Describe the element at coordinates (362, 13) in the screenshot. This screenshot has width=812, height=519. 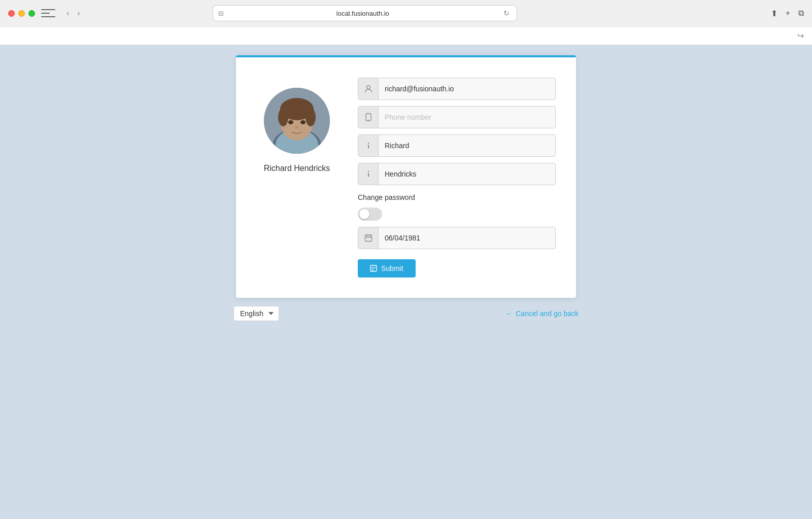
I see `url-text: local.fusionauth.io` at that location.